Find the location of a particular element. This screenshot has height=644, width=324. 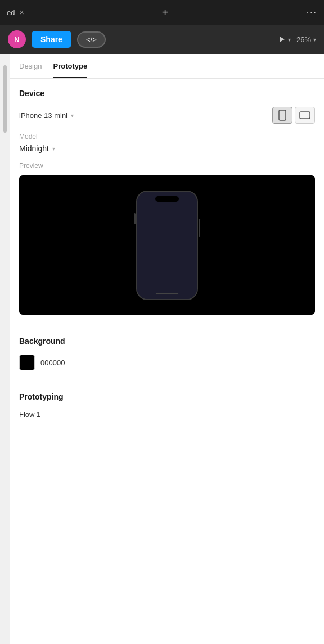

color-hex-value: 000000 is located at coordinates (53, 363).